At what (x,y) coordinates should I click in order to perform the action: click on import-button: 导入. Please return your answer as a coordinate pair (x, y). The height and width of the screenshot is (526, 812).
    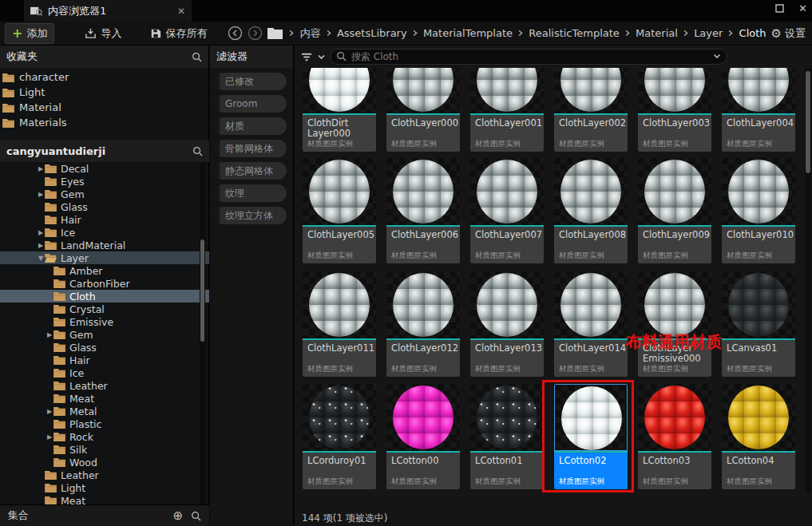
    Looking at the image, I should click on (103, 34).